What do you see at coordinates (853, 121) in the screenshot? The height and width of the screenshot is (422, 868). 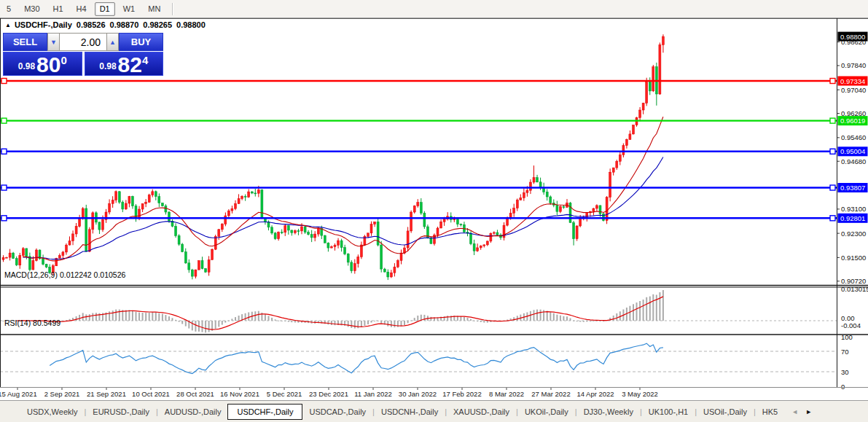 I see `svg-text: 0.96019` at bounding box center [853, 121].